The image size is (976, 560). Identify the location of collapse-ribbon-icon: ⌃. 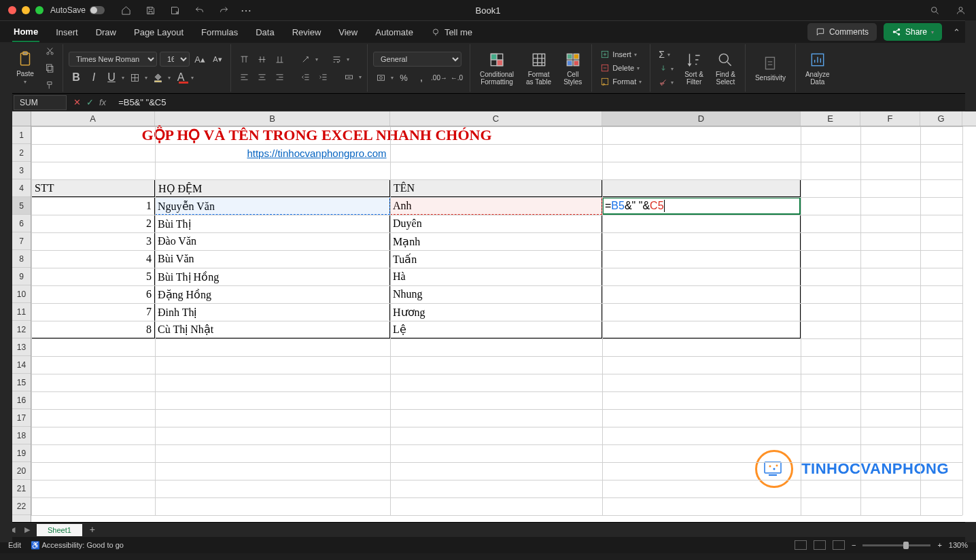
(956, 32).